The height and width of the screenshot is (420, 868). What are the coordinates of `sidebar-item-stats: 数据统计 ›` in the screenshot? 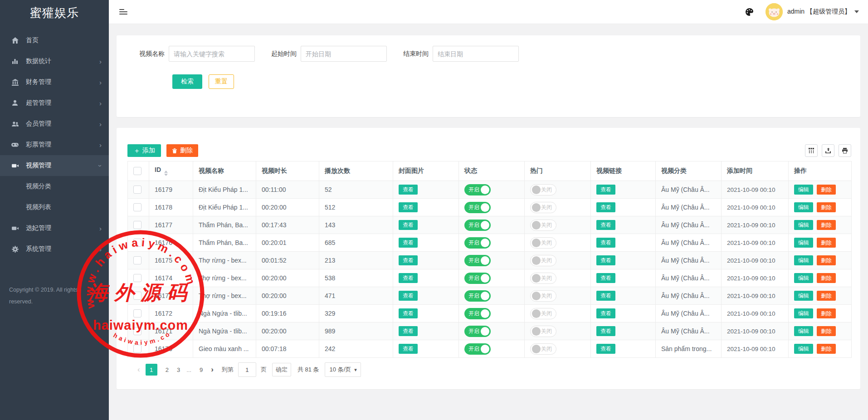 It's located at (54, 61).